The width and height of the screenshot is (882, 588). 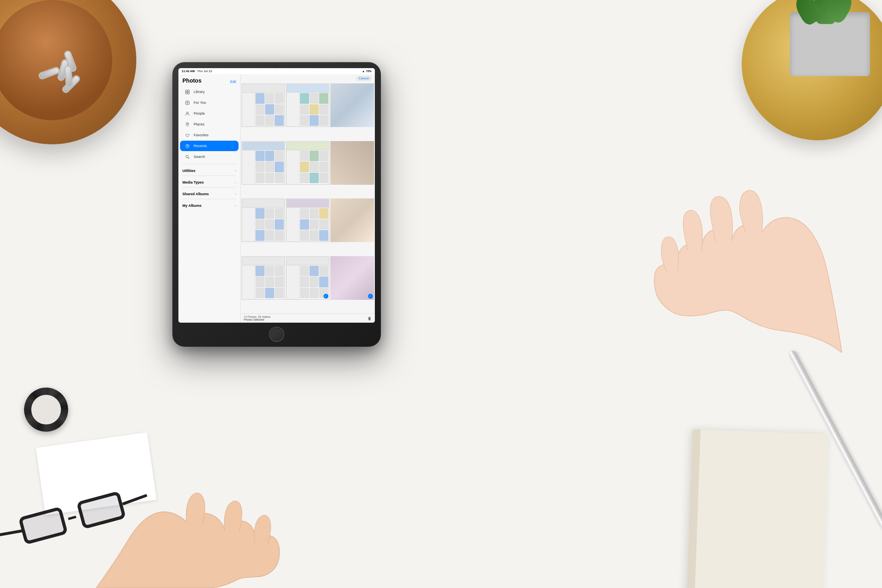 I want to click on photos-main-content: Cancel, so click(x=308, y=198).